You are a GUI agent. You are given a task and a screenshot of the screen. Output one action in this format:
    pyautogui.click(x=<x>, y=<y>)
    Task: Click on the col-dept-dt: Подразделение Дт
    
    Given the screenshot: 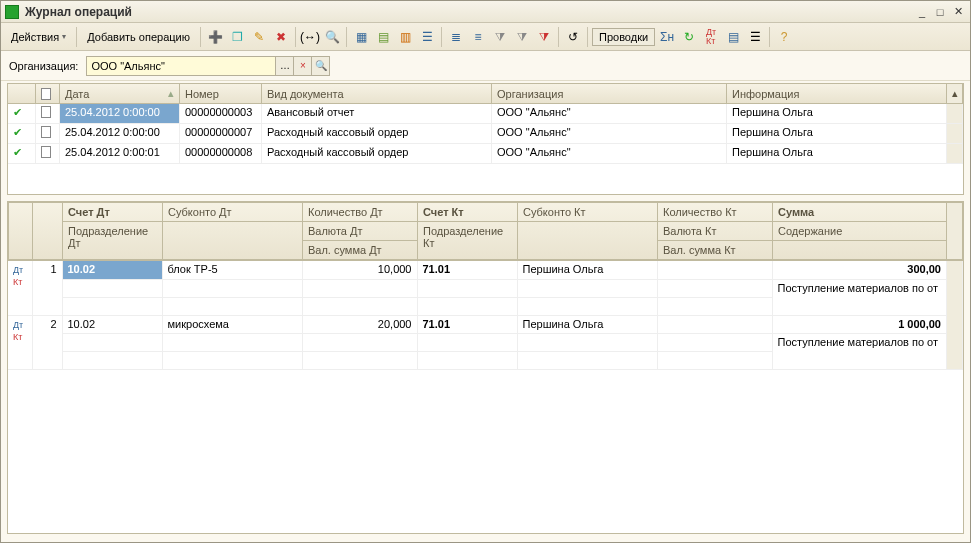 What is the action you would take?
    pyautogui.click(x=113, y=241)
    